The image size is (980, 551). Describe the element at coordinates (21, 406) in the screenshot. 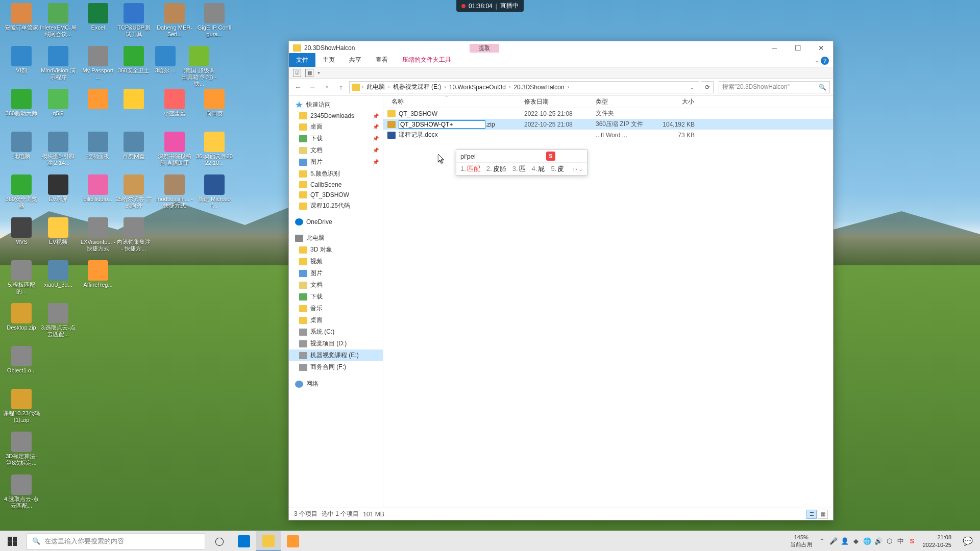

I see `desktop-icon: 课程10.23代码(1).zip` at that location.